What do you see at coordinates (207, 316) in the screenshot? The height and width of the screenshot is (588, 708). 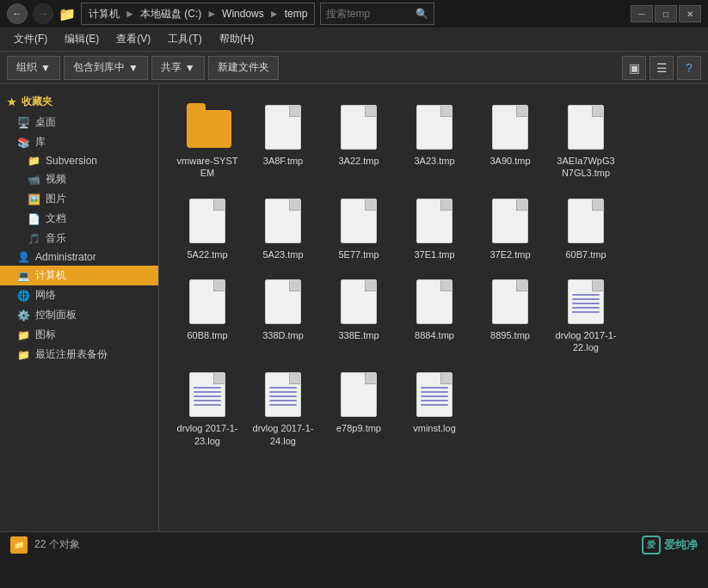 I see `file-item: 60B8.tmp` at bounding box center [207, 316].